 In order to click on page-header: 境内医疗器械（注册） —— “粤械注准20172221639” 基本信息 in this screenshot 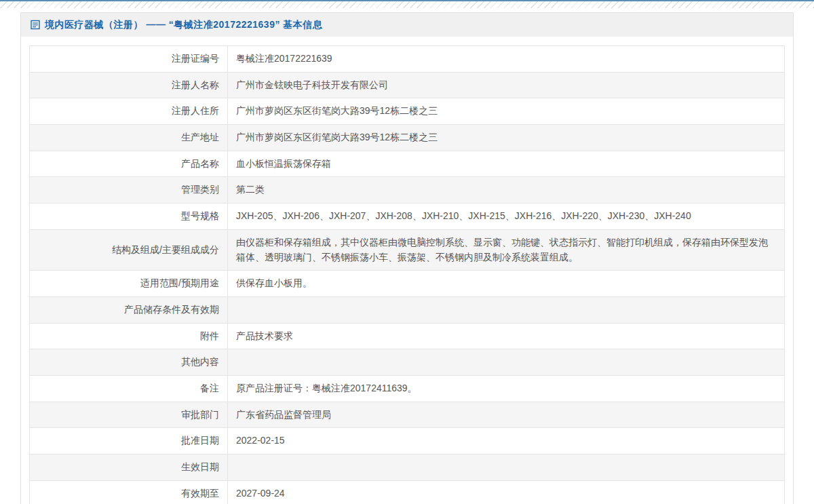, I will do `click(407, 24)`.